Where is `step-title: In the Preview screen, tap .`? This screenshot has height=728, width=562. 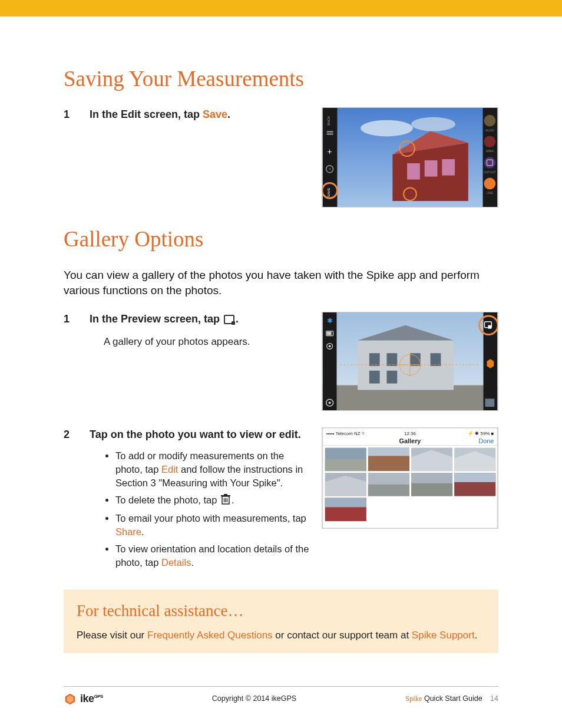
step-title: In the Preview screen, tap . is located at coordinates (200, 319).